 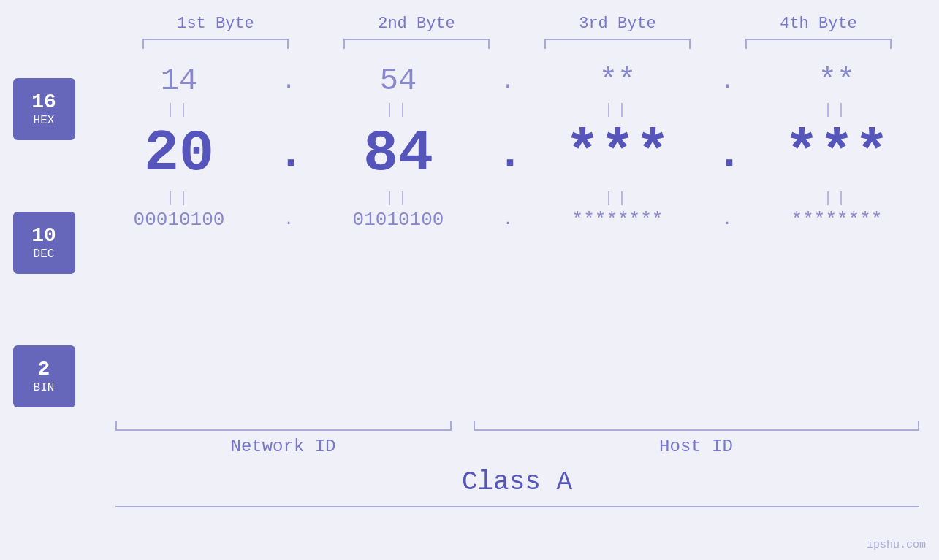 I want to click on byte-label-1: 1st Byte, so click(x=216, y=23).